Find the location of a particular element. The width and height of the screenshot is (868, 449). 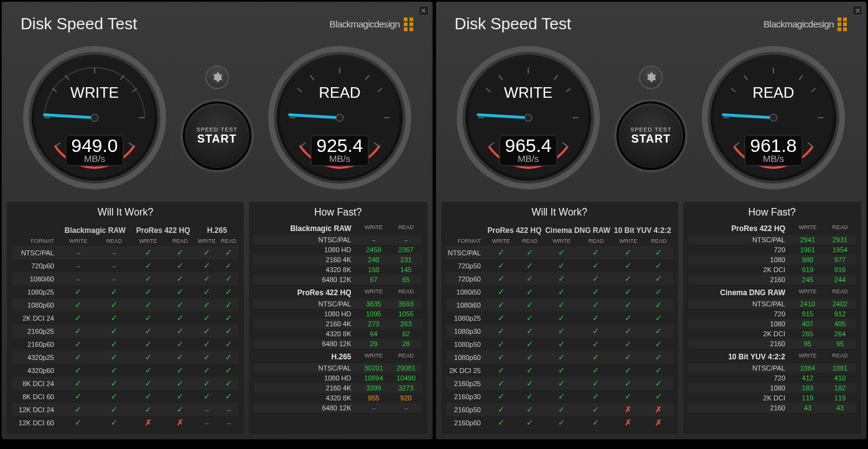

hf-row: 1080407405 is located at coordinates (772, 324).